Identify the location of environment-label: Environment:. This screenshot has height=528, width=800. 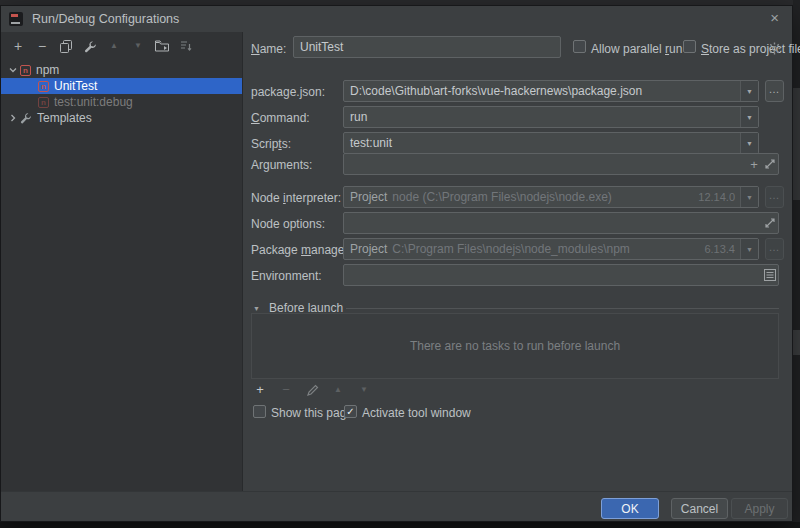
(286, 276).